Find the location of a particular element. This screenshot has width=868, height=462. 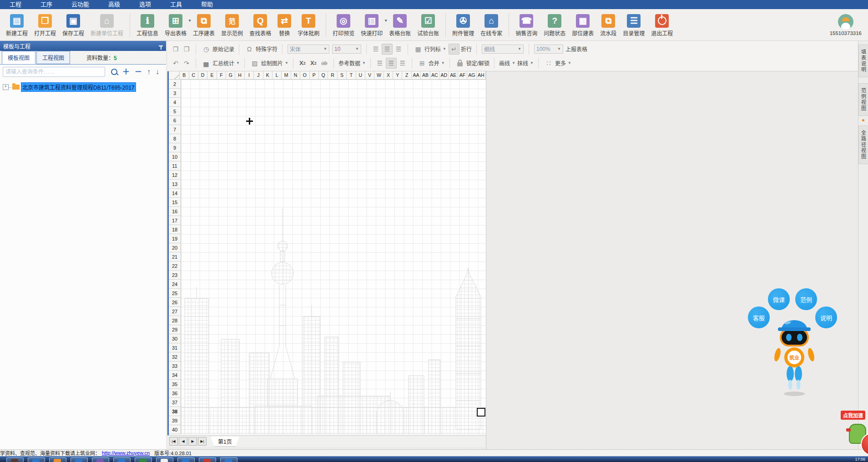

row-header-2: 2 is located at coordinates (175, 84).